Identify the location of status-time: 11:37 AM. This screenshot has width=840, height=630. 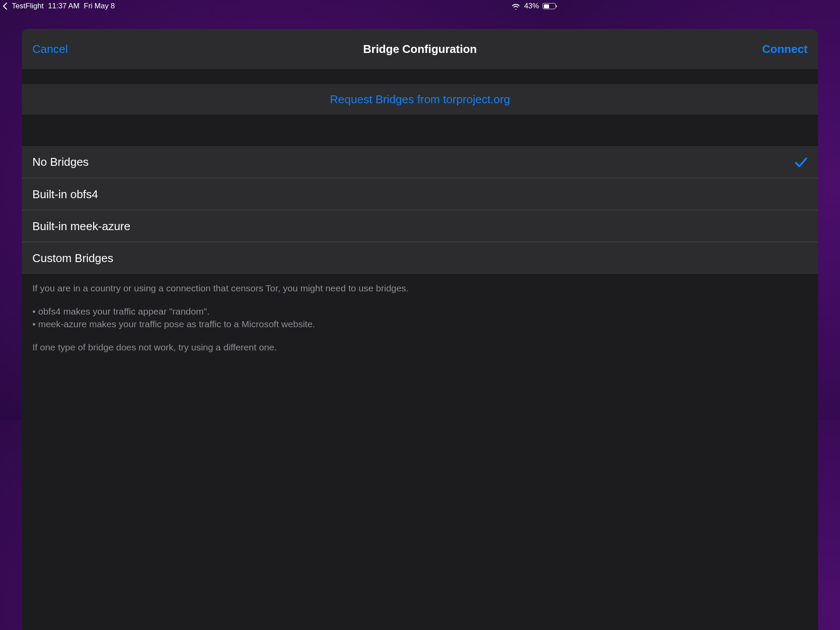
(64, 6).